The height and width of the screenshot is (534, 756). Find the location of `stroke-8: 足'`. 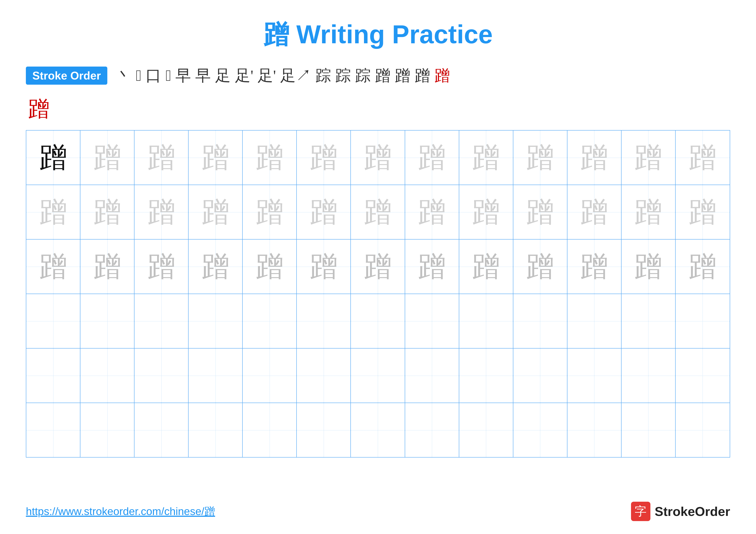

stroke-8: 足' is located at coordinates (244, 76).